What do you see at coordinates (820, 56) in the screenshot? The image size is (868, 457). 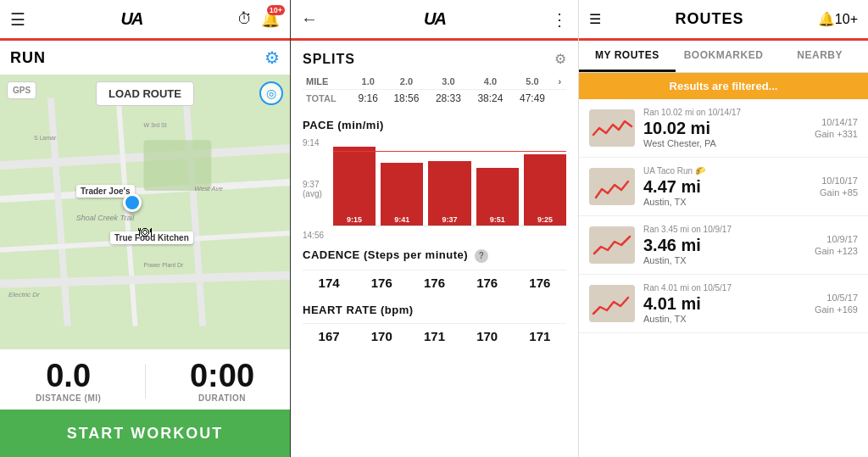 I see `tab-nearby: NEARBY` at bounding box center [820, 56].